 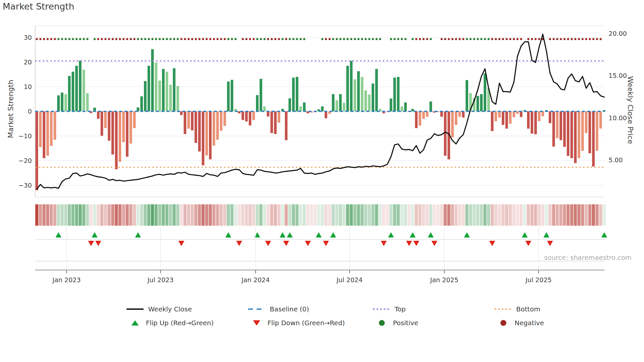 I want to click on top-dots-icon, so click(x=381, y=309).